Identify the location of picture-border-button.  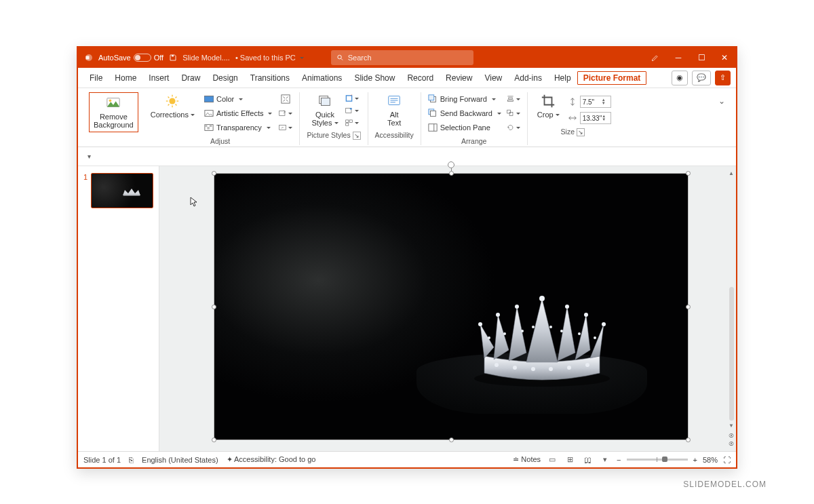
(352, 98).